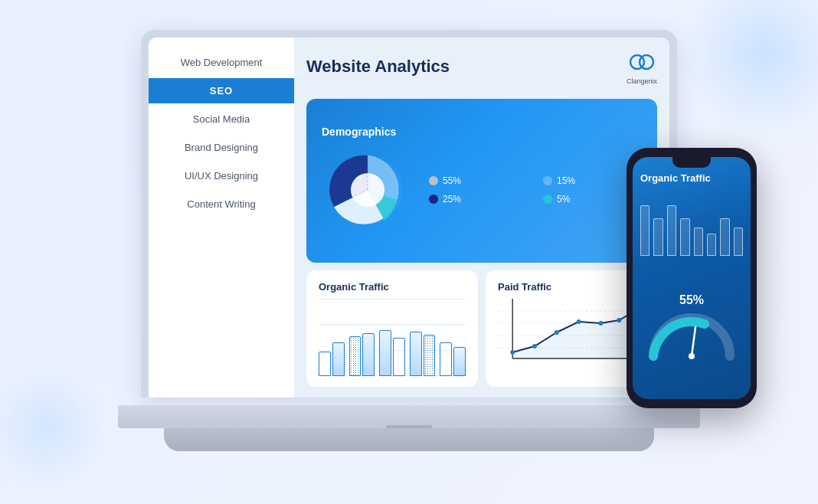 This screenshot has width=818, height=504. Describe the element at coordinates (642, 81) in the screenshot. I see `logo-text: Clangenix` at that location.